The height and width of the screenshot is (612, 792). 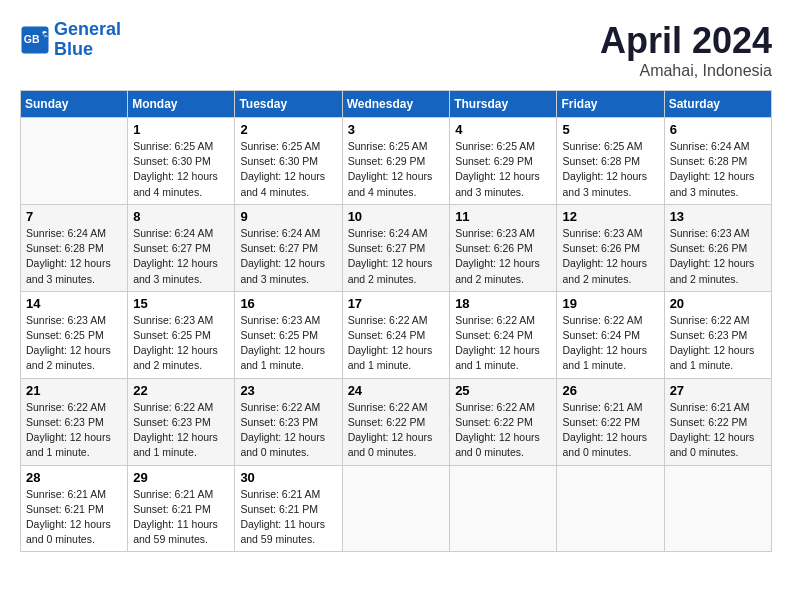 I want to click on day-number: 24, so click(x=396, y=390).